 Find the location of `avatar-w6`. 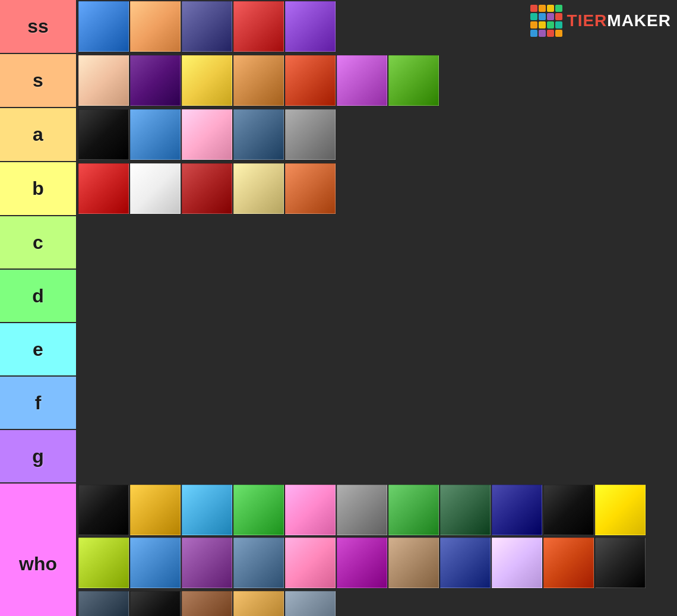

avatar-w6 is located at coordinates (362, 510).